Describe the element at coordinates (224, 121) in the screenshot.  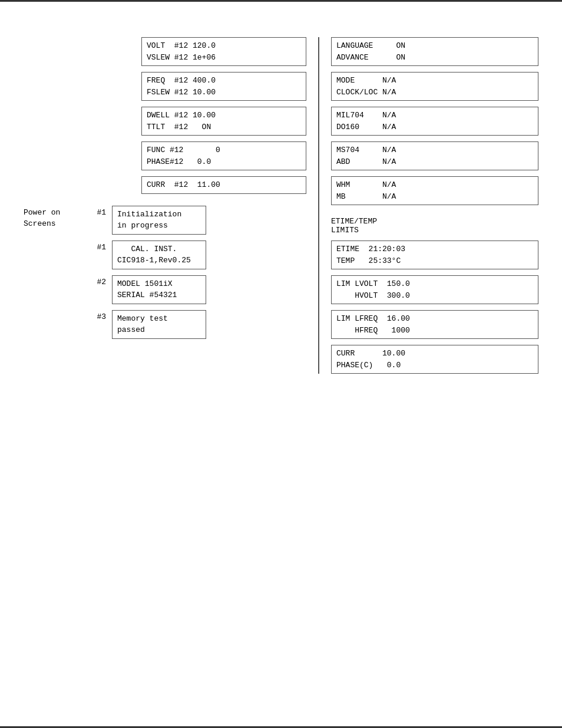
I see `dwell-ttlt-box: DWELL #12 10.00 TTLT #12 ON` at that location.